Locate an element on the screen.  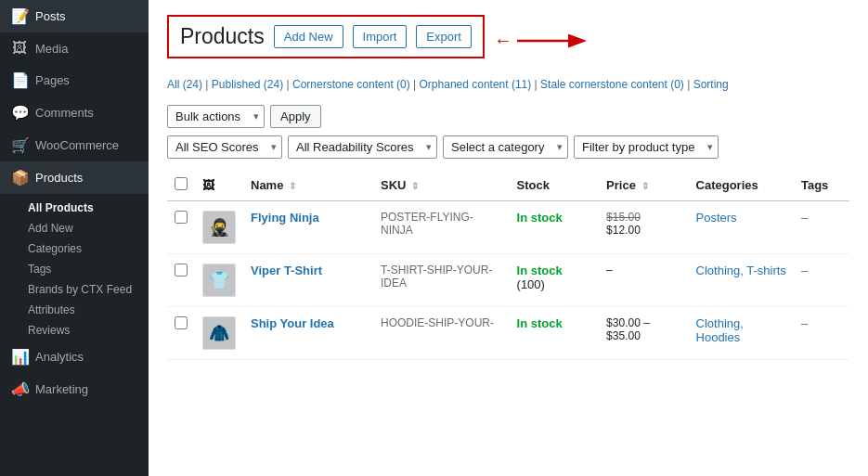
posts-icon: 📝 is located at coordinates (19, 17).